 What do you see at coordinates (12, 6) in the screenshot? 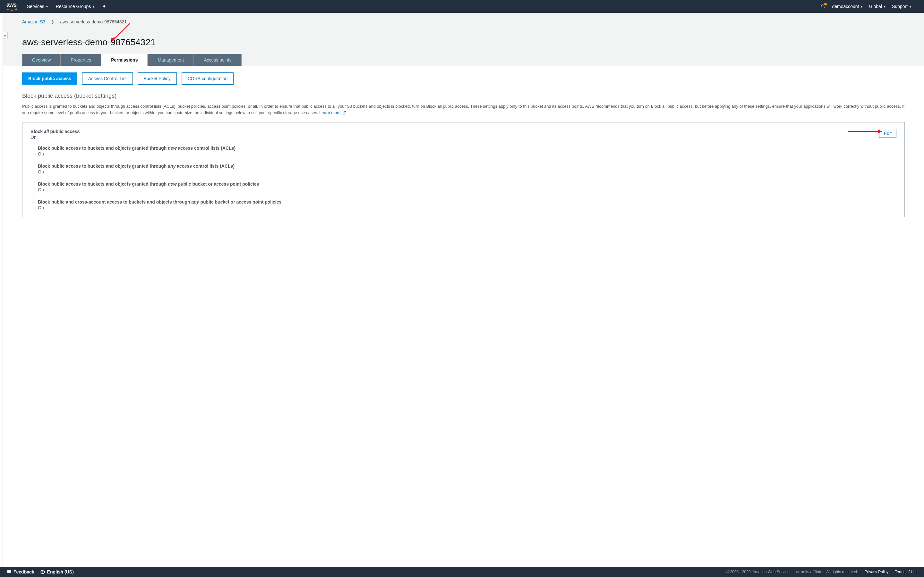
I see `aws-logo: aws` at bounding box center [12, 6].